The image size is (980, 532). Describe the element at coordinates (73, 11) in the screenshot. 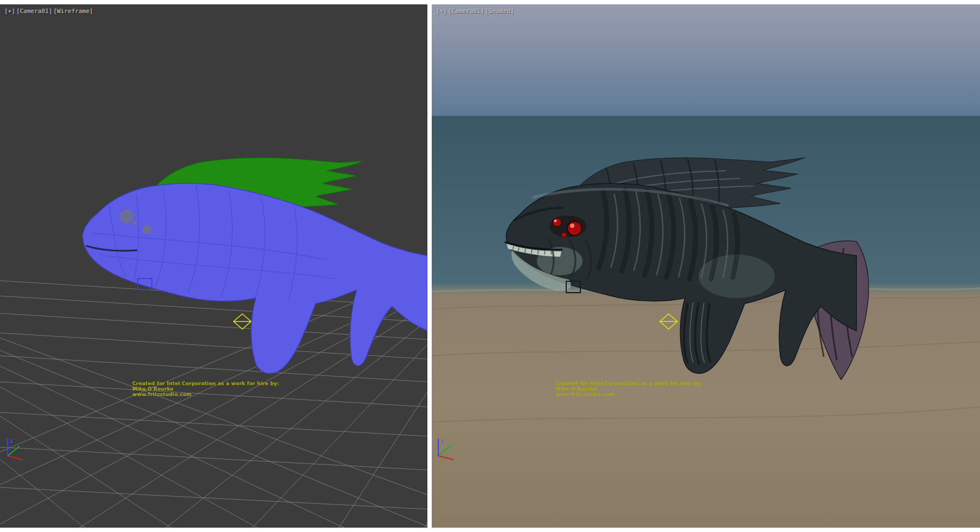

I see `viewport-menu-shading: [Wireframe]` at that location.